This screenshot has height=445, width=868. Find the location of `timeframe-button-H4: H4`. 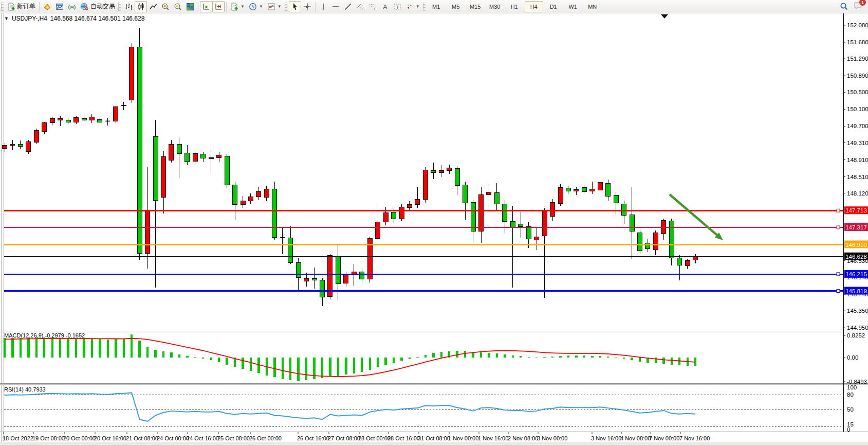

timeframe-button-H4: H4 is located at coordinates (534, 7).